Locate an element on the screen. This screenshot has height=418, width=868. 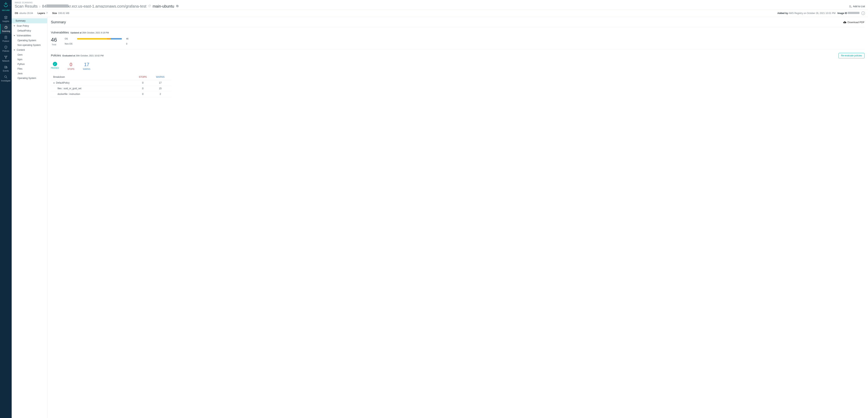
tag-icon is located at coordinates (150, 6).